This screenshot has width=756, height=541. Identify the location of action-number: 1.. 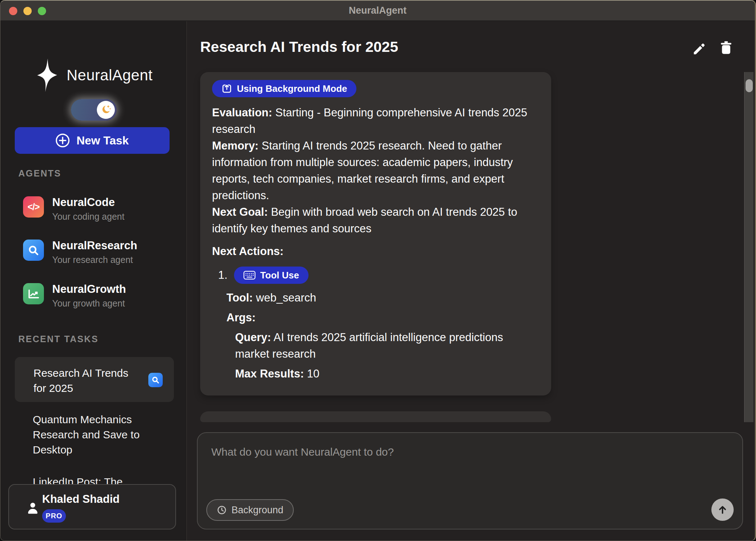
(223, 275).